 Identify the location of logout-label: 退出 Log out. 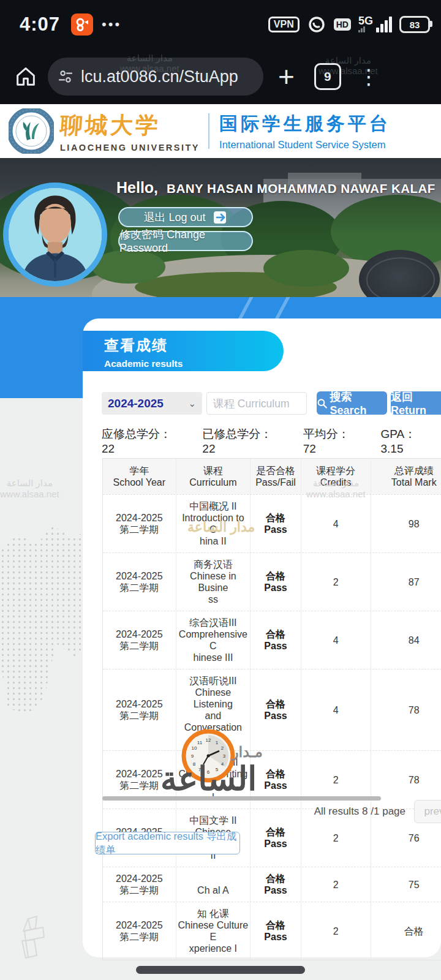
(174, 217).